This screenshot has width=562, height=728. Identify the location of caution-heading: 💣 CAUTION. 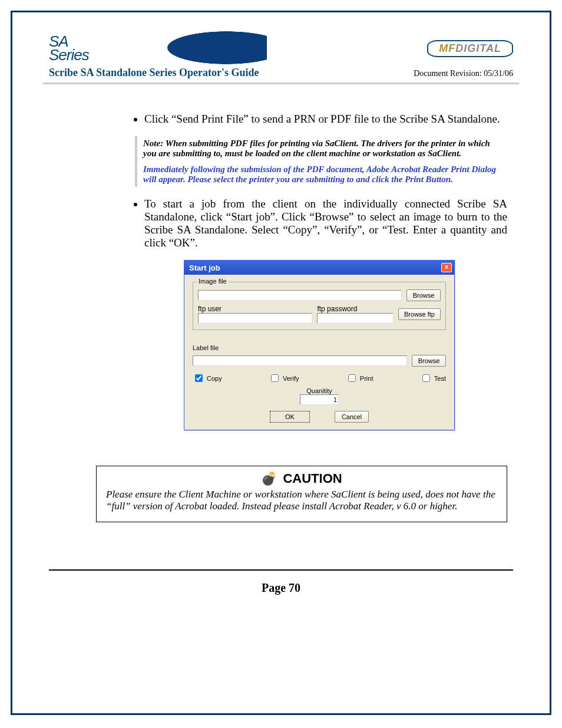
(302, 479).